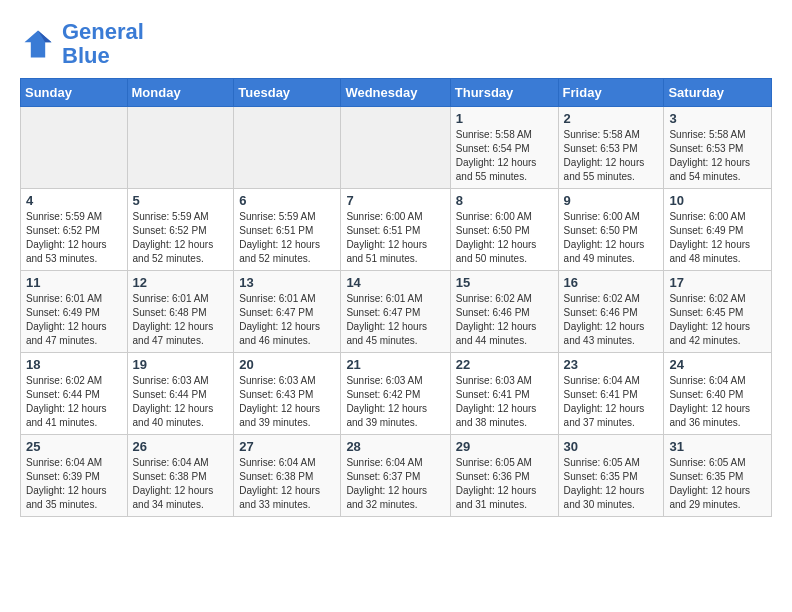  I want to click on day-number: 9, so click(612, 200).